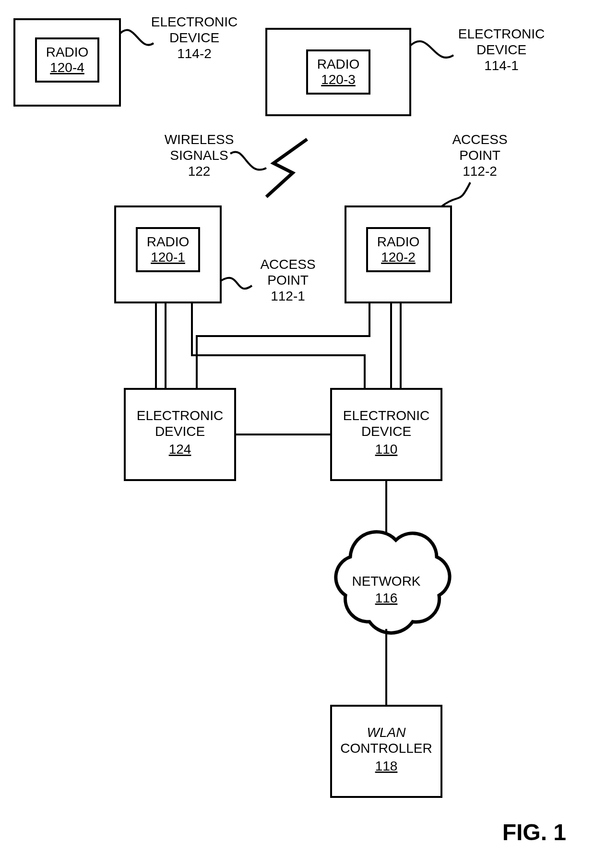 The width and height of the screenshot is (595, 868). I want to click on figure-label: FIG. 1, so click(535, 832).